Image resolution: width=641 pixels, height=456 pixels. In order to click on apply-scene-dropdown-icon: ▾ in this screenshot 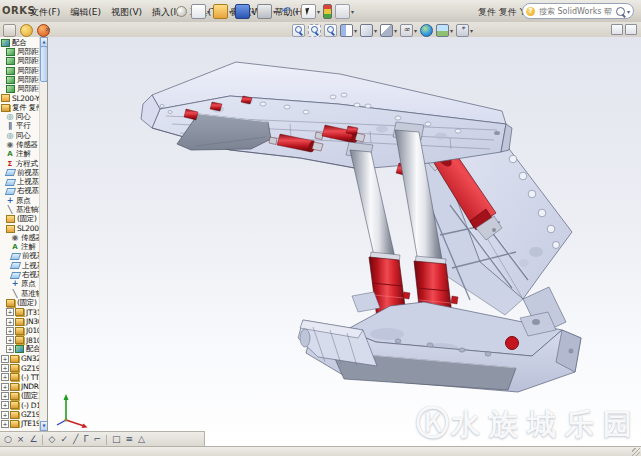, I will do `click(452, 30)`.